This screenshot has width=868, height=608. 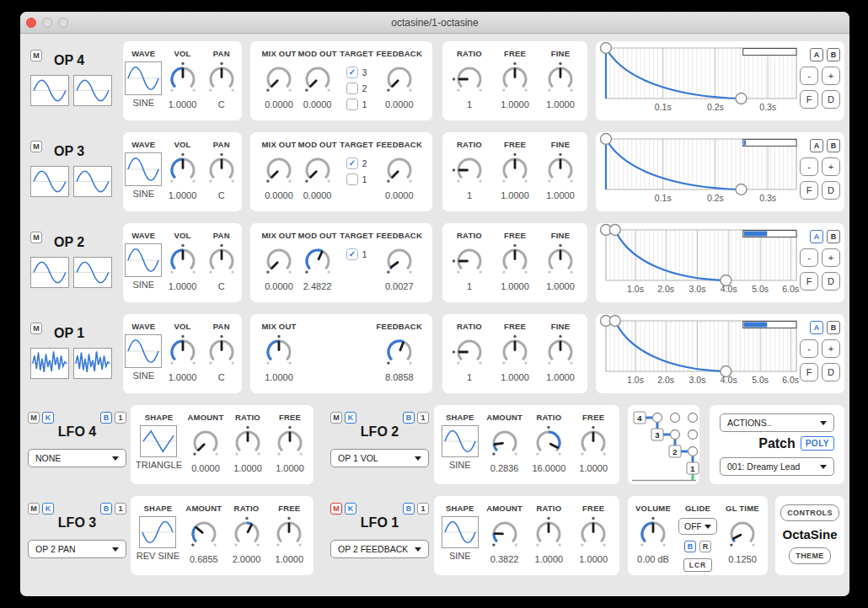 What do you see at coordinates (777, 467) in the screenshot?
I see `preset-dropdown: 001: Dreamy Lead` at bounding box center [777, 467].